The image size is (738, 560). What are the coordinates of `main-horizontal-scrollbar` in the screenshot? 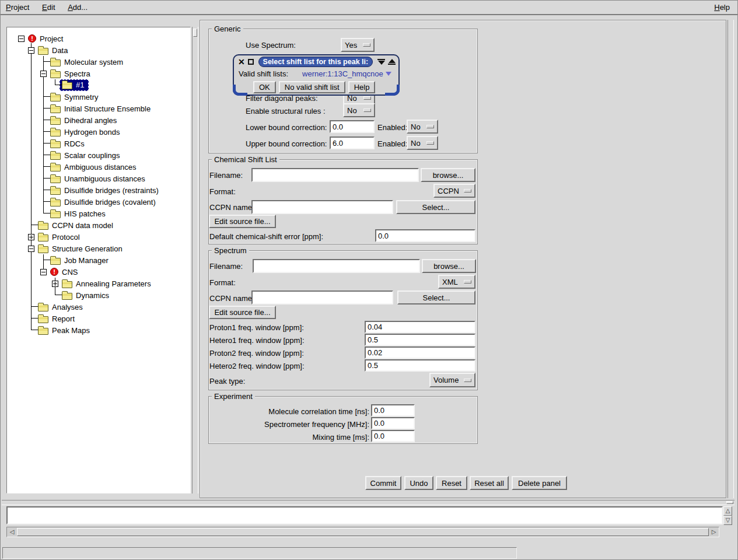 It's located at (368, 503).